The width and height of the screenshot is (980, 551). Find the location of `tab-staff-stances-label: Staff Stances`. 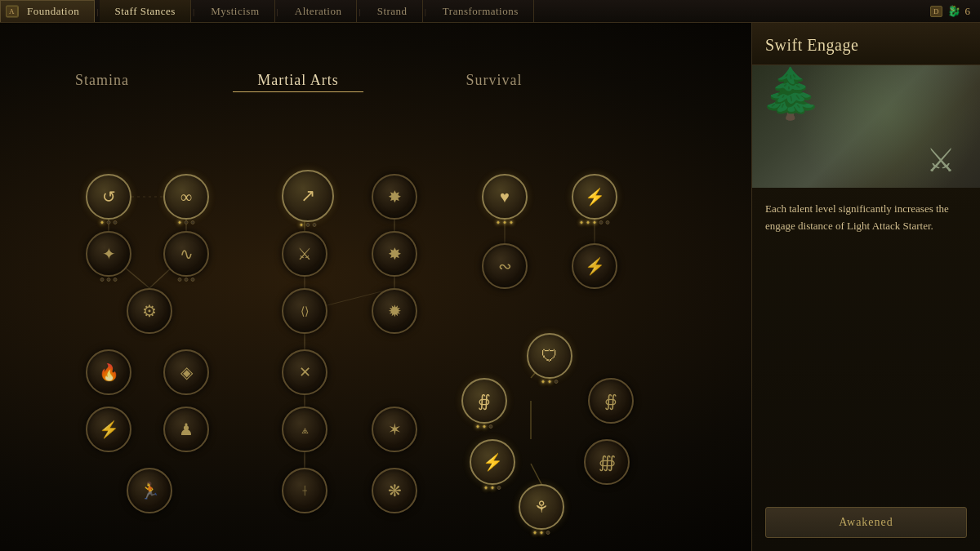

tab-staff-stances-label: Staff Stances is located at coordinates (145, 11).